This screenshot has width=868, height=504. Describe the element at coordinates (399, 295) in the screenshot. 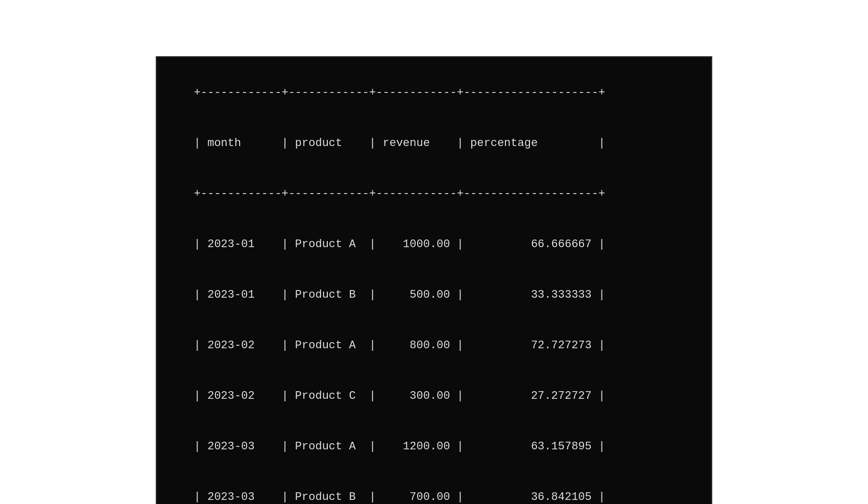

I see `table-row-2: | 2023-01 | Product B | 500.00 | 33.3333…` at that location.